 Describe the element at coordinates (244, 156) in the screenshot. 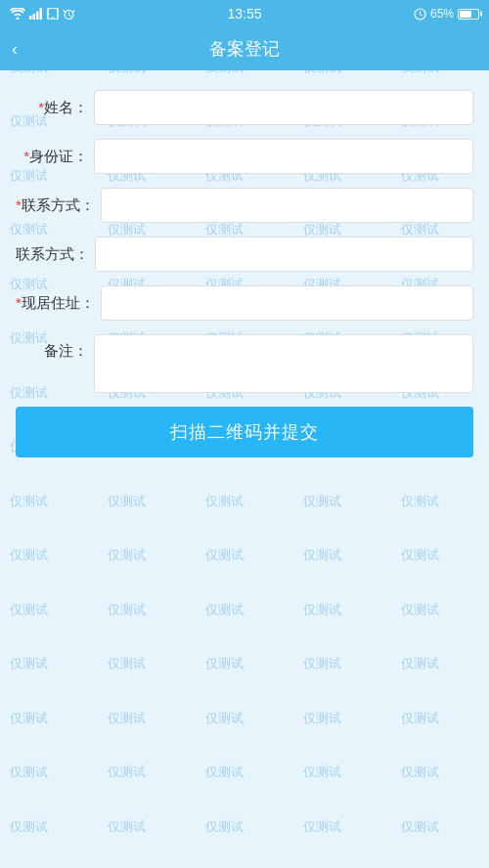

I see `form-row-idcard: *身份证：` at that location.